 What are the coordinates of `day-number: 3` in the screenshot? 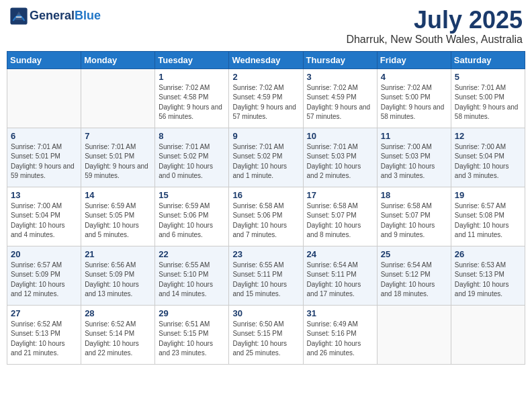 It's located at (340, 77).